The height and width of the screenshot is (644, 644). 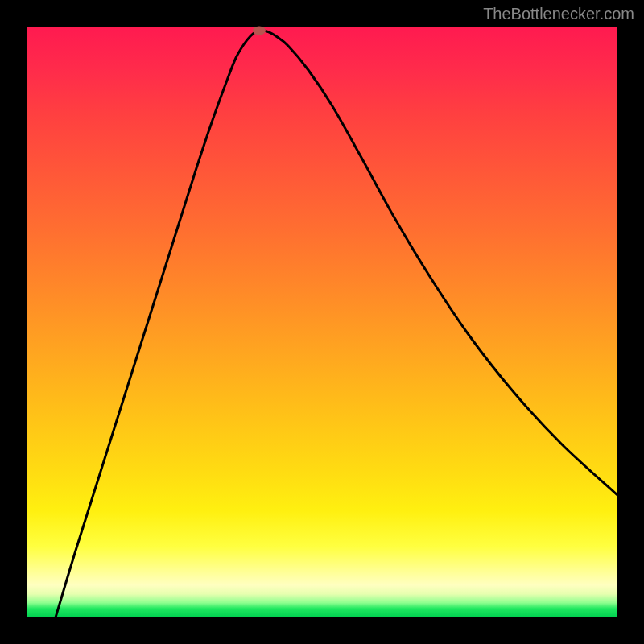 I want to click on optimum-marker, so click(x=259, y=31).